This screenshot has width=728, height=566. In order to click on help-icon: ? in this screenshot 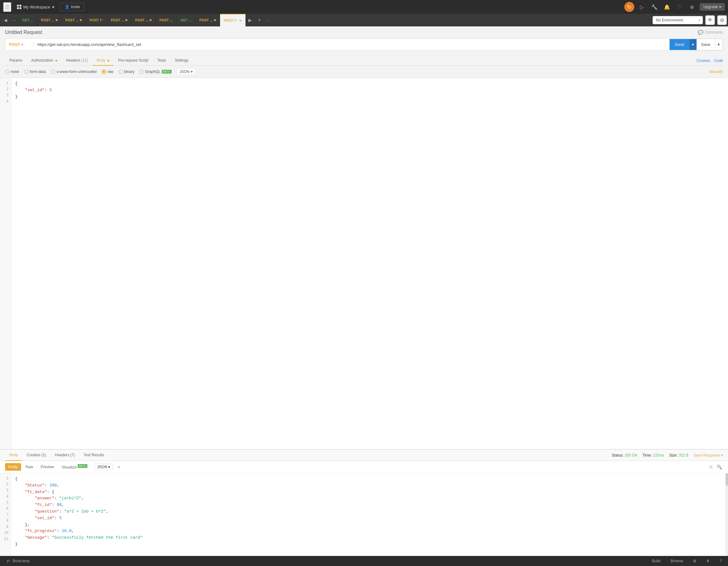, I will do `click(721, 561)`.